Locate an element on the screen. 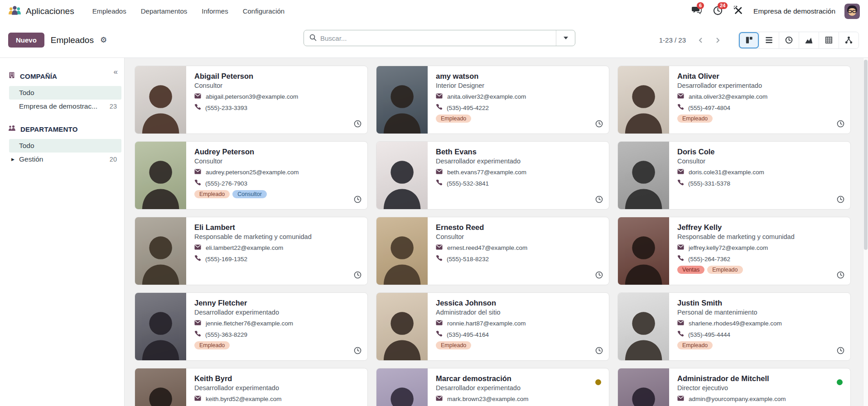  search-filters-toggle is located at coordinates (565, 38).